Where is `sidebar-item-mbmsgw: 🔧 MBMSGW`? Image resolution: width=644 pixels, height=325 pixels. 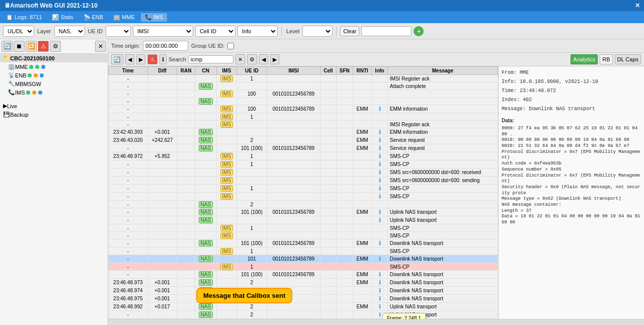 sidebar-item-mbmsgw: 🔧 MBMSGW is located at coordinates (54, 84).